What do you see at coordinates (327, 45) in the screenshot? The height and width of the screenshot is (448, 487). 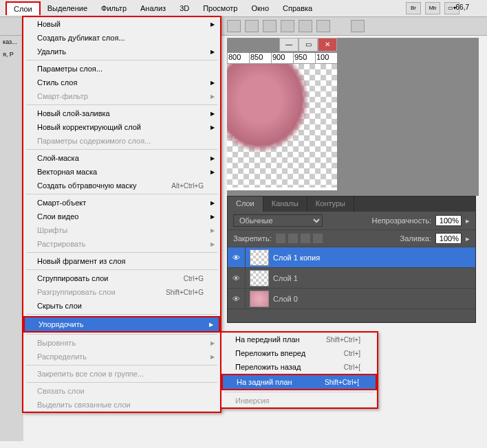 I see `close-icon: ✕` at bounding box center [327, 45].